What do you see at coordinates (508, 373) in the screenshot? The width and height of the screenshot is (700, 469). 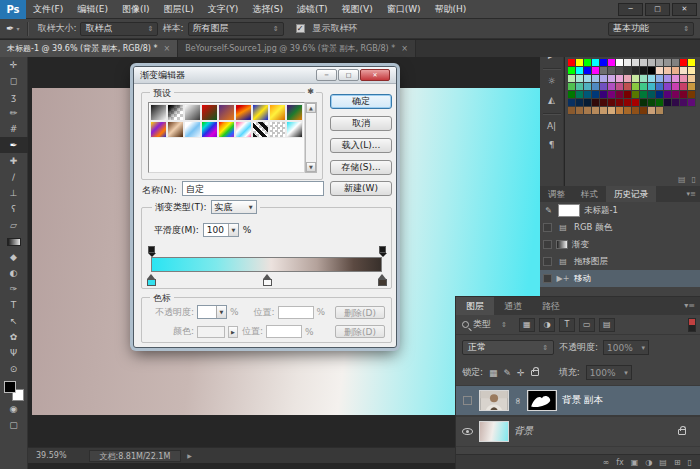 I see `lock-pixels-icon: ✎` at bounding box center [508, 373].